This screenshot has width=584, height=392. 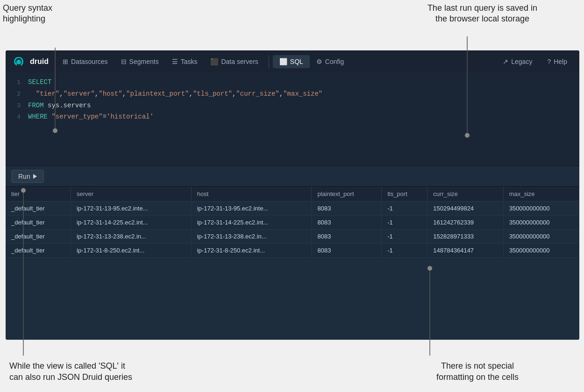 I want to click on cell-curr-size: 161242762339, so click(x=465, y=223).